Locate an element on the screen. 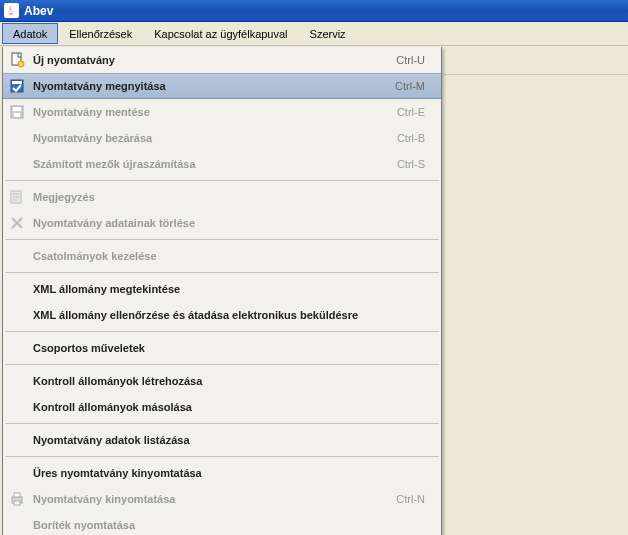  menu-attachments: Csatolmányok kezelése is located at coordinates (222, 256).